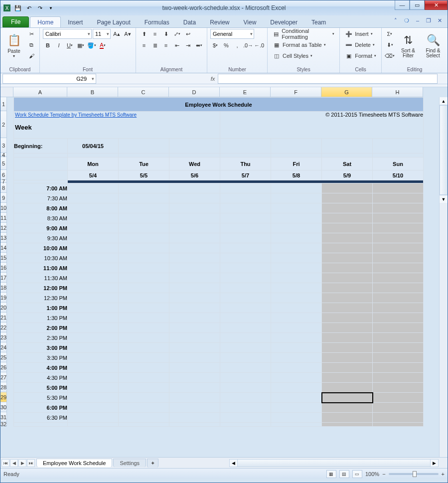 The image size is (448, 483). What do you see at coordinates (4, 248) in the screenshot?
I see `row-header-14: 14` at bounding box center [4, 248].